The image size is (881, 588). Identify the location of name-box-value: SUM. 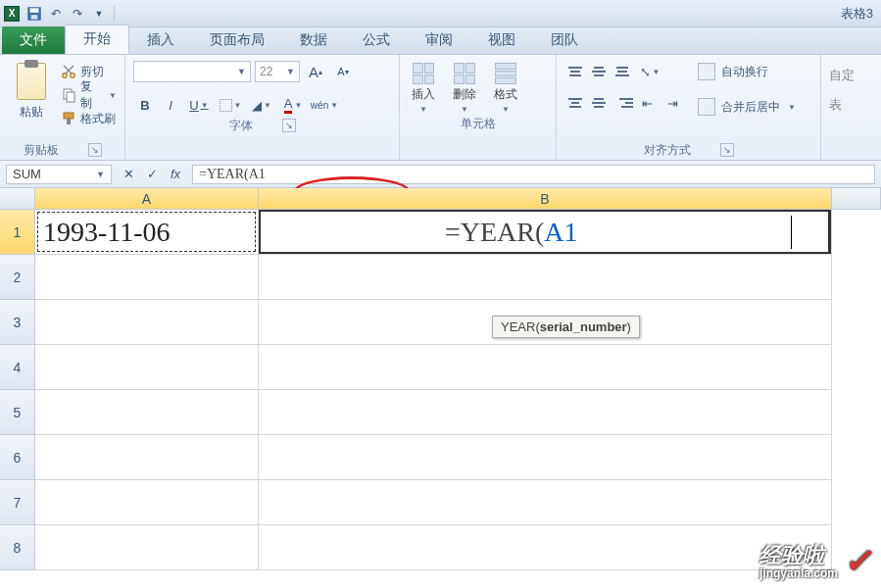
(27, 174).